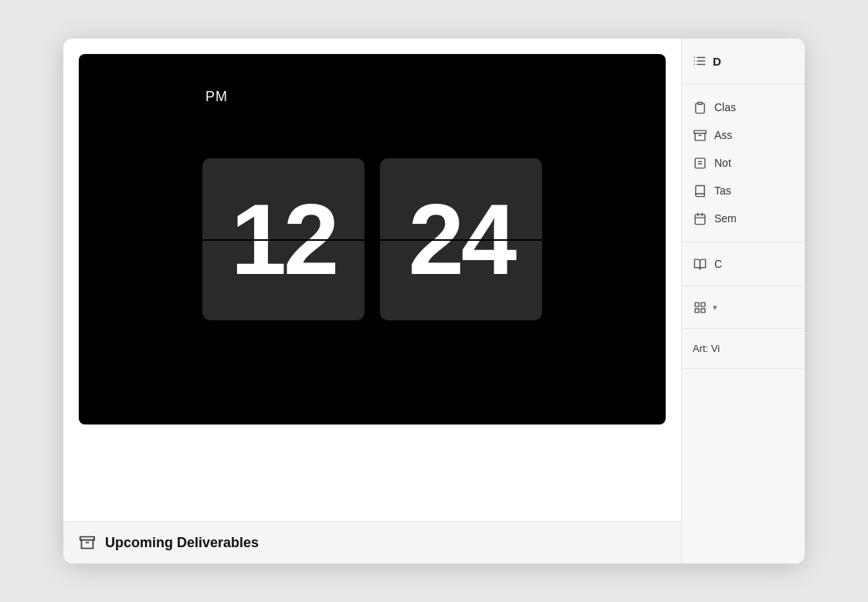 The height and width of the screenshot is (602, 868). Describe the element at coordinates (743, 349) in the screenshot. I see `sidebar-entry: Art: Vi` at that location.